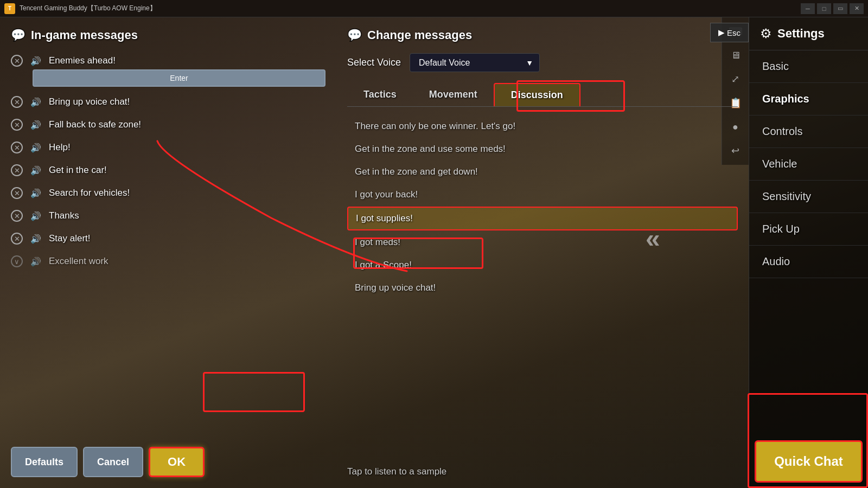 This screenshot has width=868, height=488. Describe the element at coordinates (542, 35) in the screenshot. I see `change-messages-header: 💬 Change messages` at that location.